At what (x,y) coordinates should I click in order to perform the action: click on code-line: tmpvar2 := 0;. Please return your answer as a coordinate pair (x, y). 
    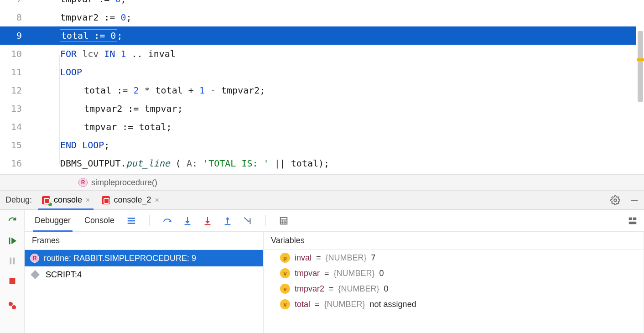
    Looking at the image, I should click on (332, 17).